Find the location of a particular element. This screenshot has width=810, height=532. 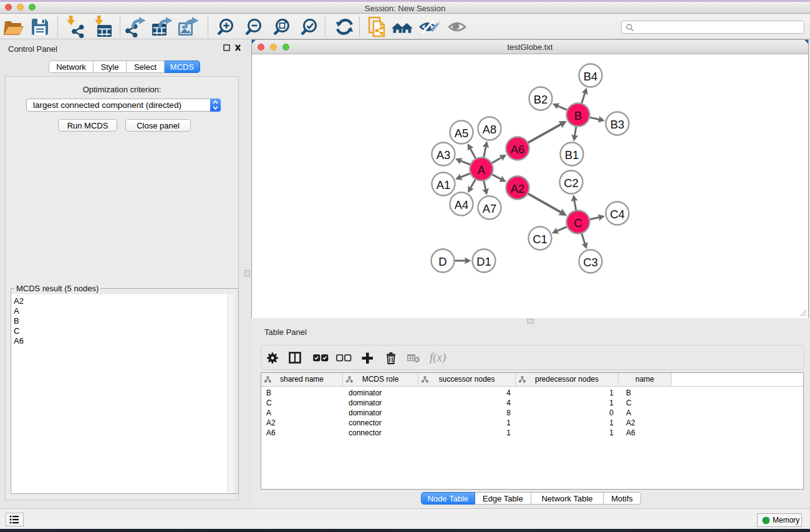

svg-text: B4 is located at coordinates (591, 76).